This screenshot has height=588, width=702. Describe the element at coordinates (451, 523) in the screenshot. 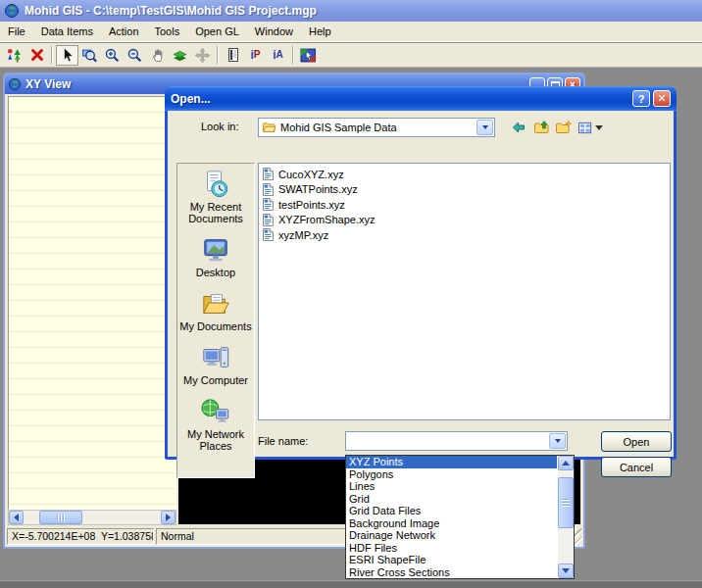

I see `type-option-background-image: Background Image` at that location.